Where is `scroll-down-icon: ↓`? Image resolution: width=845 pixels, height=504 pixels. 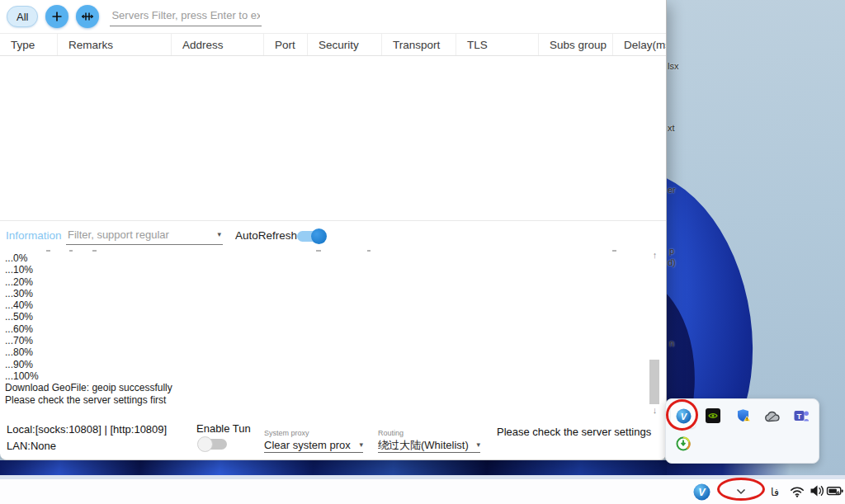 scroll-down-icon: ↓ is located at coordinates (655, 410).